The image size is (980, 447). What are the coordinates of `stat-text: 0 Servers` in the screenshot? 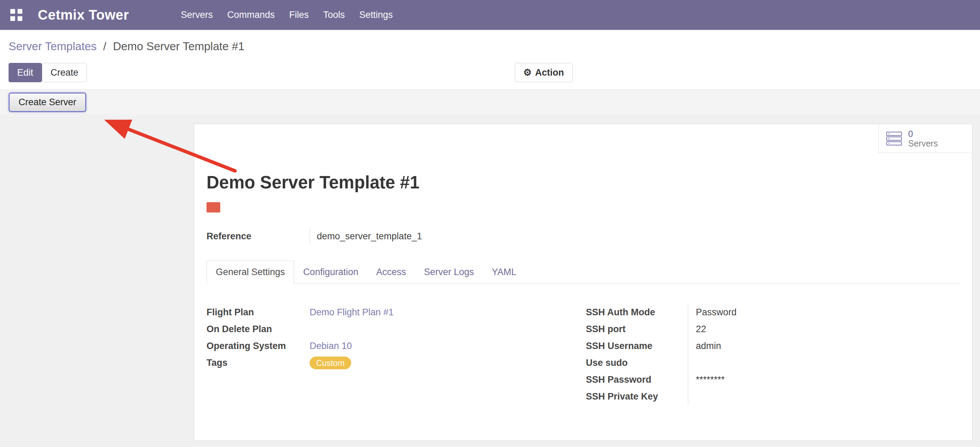 It's located at (923, 139).